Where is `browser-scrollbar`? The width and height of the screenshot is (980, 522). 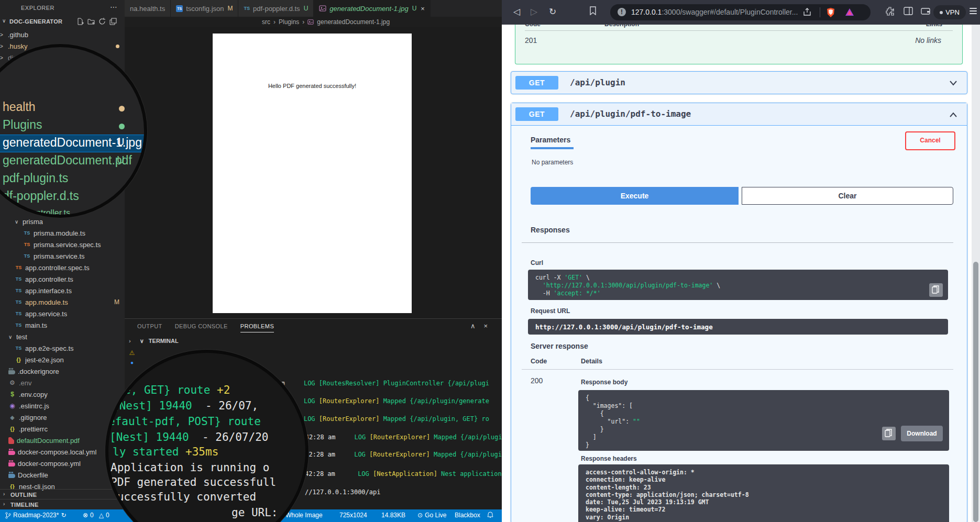
browser-scrollbar is located at coordinates (976, 273).